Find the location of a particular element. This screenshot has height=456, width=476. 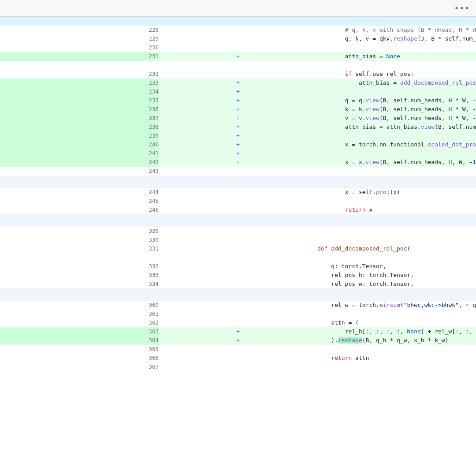

code-content: attn_bias = add_decomposed_rel_pos(q, se… is located at coordinates (397, 83).